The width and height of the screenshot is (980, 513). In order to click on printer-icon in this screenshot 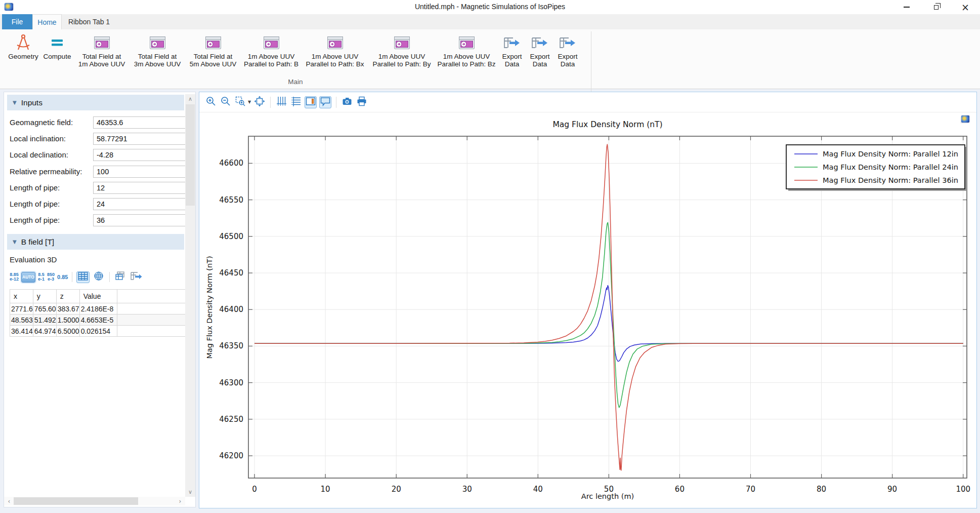, I will do `click(362, 102)`.